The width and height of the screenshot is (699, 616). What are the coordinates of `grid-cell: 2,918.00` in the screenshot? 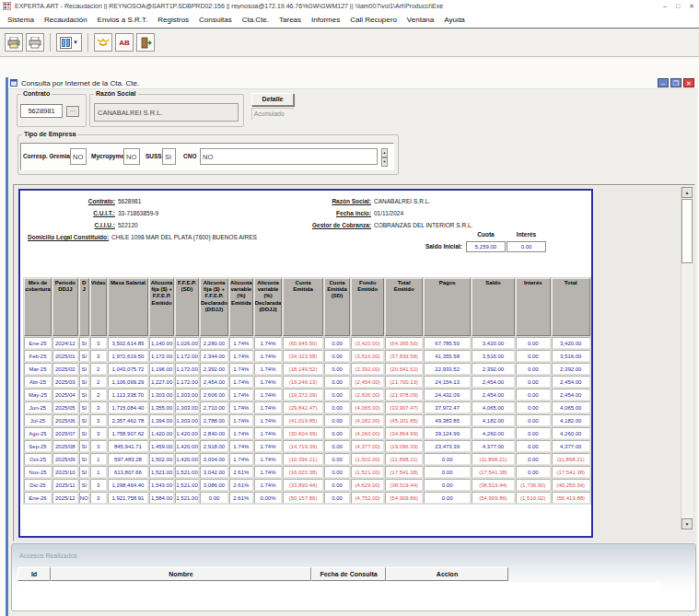 It's located at (214, 446).